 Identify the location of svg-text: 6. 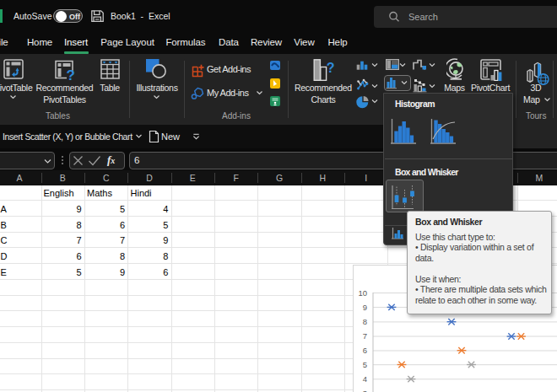
(365, 351).